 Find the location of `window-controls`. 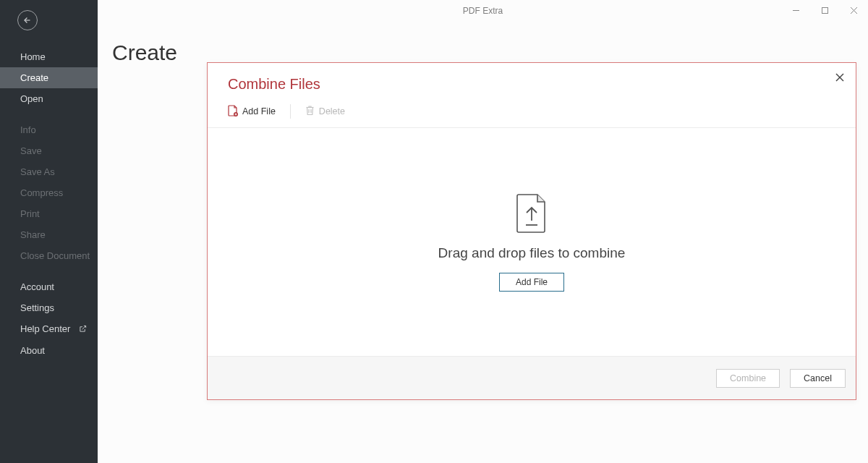

window-controls is located at coordinates (825, 10).